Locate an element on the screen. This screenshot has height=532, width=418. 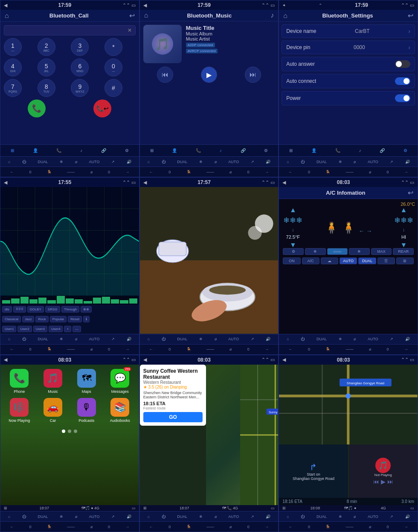
home-status-icon: ⌂ is located at coordinates (9, 162).